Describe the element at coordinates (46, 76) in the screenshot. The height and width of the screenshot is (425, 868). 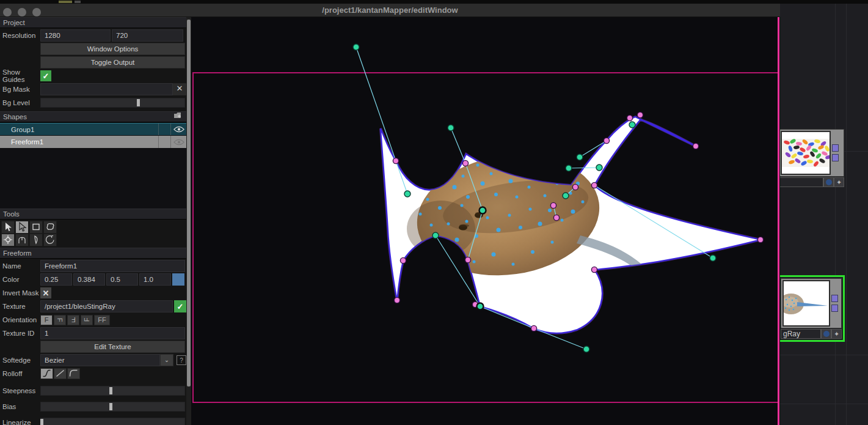
I see `show-guides-checkbox: ✓` at that location.